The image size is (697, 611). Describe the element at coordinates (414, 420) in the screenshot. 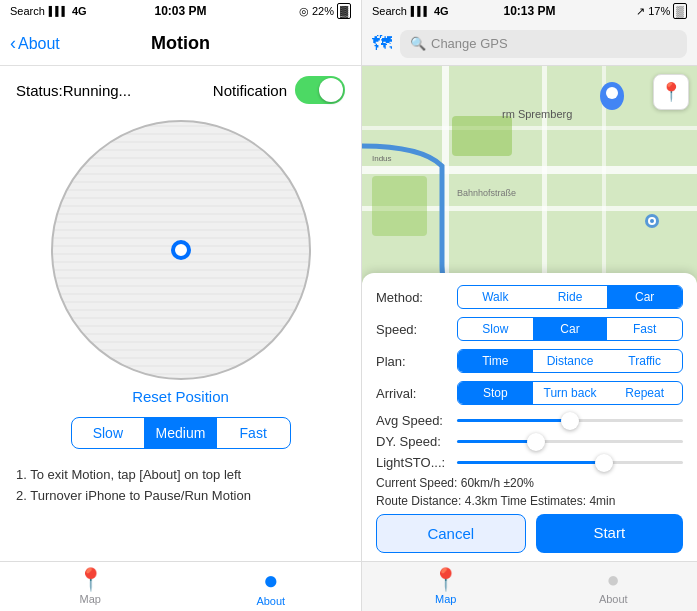

I see `avgspeed-label: Avg Speed:` at that location.